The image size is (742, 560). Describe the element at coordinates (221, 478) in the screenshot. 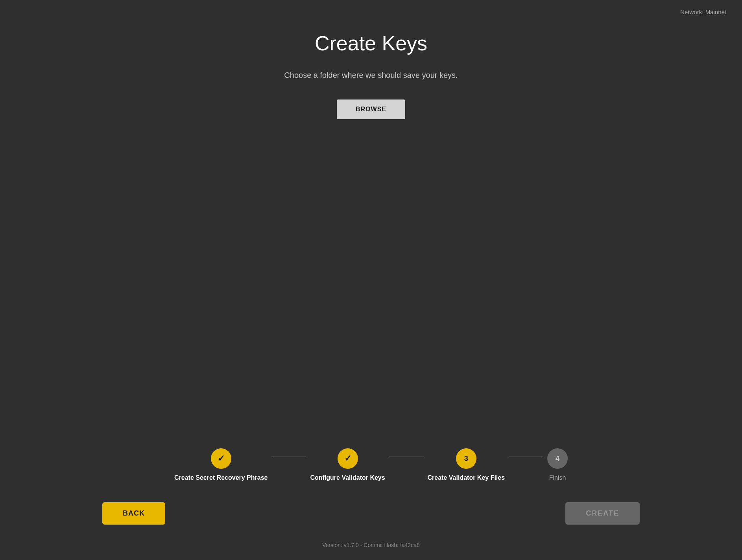

I see `step-1-label: Create Secret Recovery Phrase` at that location.